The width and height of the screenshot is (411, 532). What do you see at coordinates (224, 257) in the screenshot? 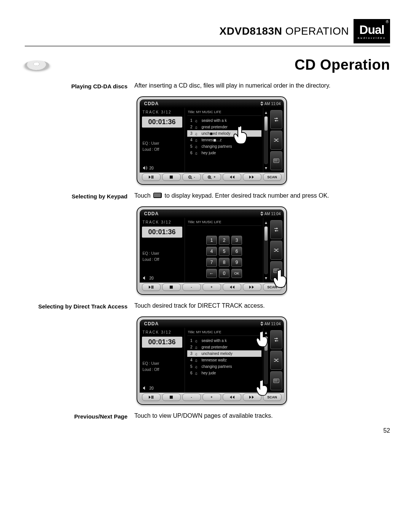
I see `numeric-keypad: 123456789←0OK` at bounding box center [224, 257].